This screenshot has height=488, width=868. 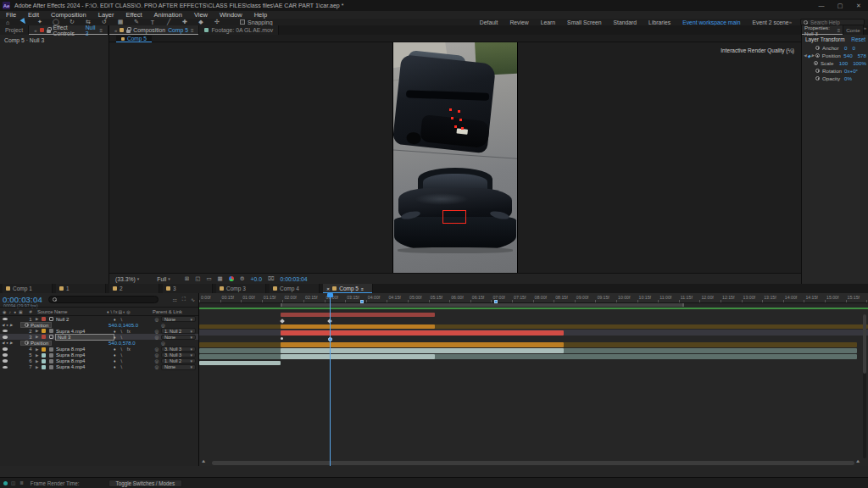 What do you see at coordinates (168, 15) in the screenshot?
I see `menu-animation: Animation` at bounding box center [168, 15].